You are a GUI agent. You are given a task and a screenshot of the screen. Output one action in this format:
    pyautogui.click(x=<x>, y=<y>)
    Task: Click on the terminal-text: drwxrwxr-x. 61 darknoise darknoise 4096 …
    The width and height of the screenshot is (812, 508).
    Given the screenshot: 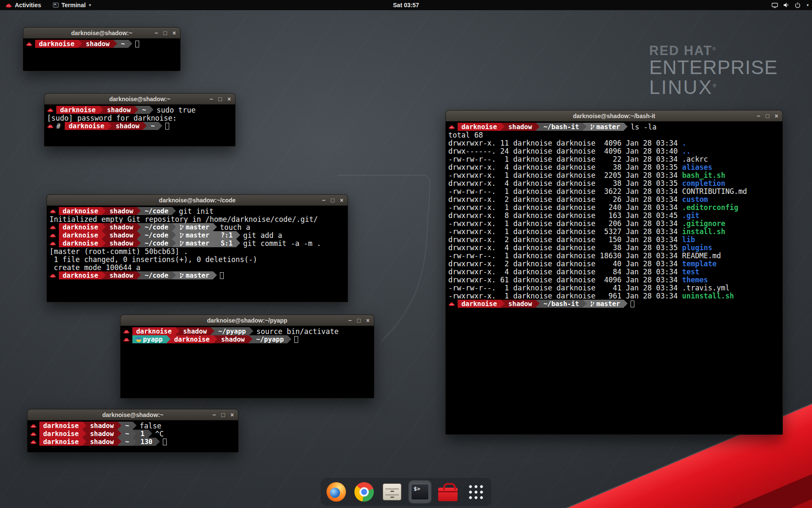 What is the action you would take?
    pyautogui.click(x=565, y=280)
    